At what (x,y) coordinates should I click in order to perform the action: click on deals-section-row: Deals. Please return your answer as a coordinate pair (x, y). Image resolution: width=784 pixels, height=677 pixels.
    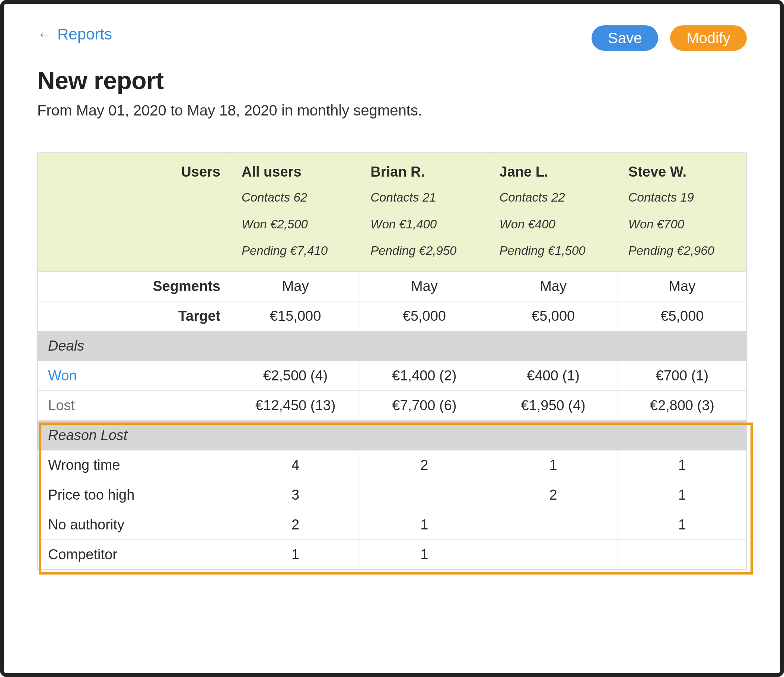
    Looking at the image, I should click on (392, 346).